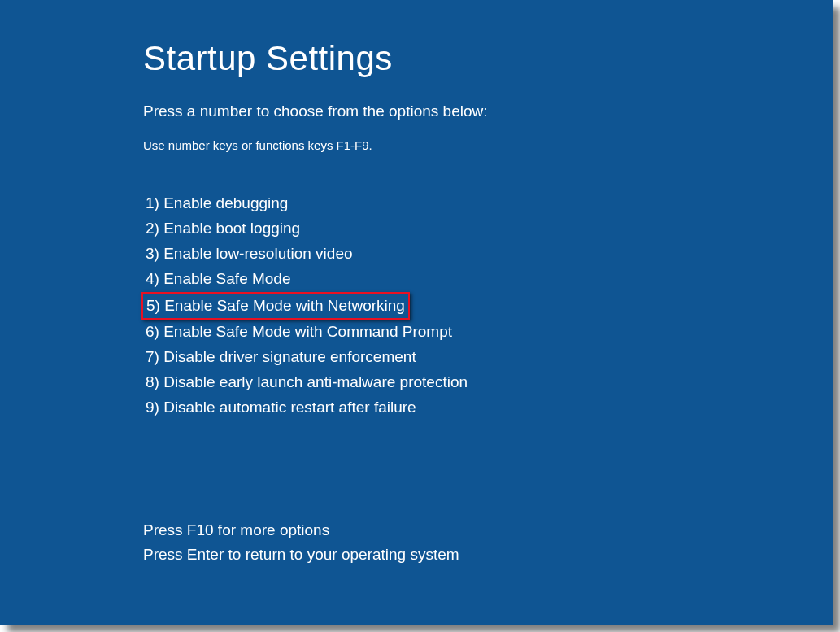 The image size is (840, 632). I want to click on option-1-debugging: 1) Enable debugging, so click(216, 203).